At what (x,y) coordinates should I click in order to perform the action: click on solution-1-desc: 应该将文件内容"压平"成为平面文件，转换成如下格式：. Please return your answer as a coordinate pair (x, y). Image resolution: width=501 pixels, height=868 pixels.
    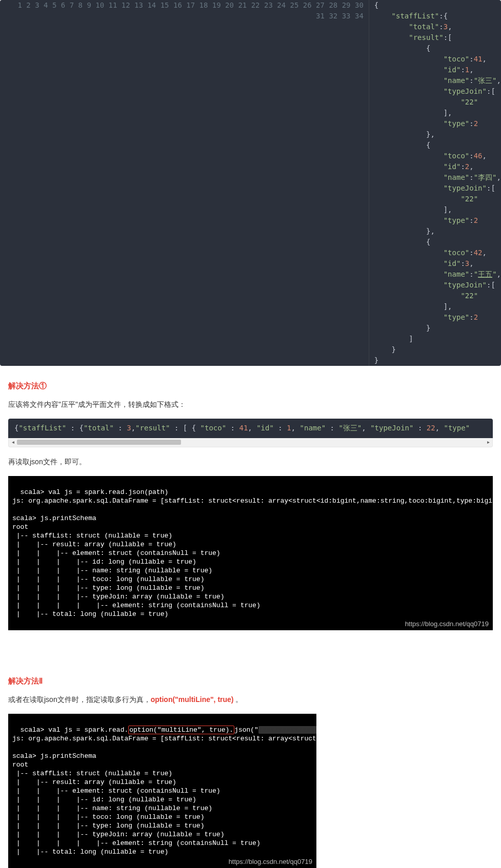
    Looking at the image, I should click on (254, 405).